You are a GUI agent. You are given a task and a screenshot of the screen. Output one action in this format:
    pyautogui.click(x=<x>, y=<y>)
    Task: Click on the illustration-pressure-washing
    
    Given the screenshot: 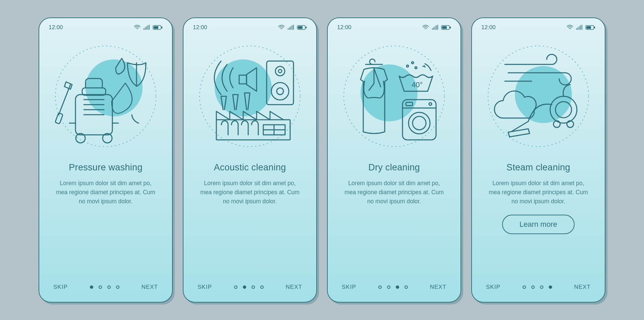 What is the action you would take?
    pyautogui.click(x=106, y=98)
    